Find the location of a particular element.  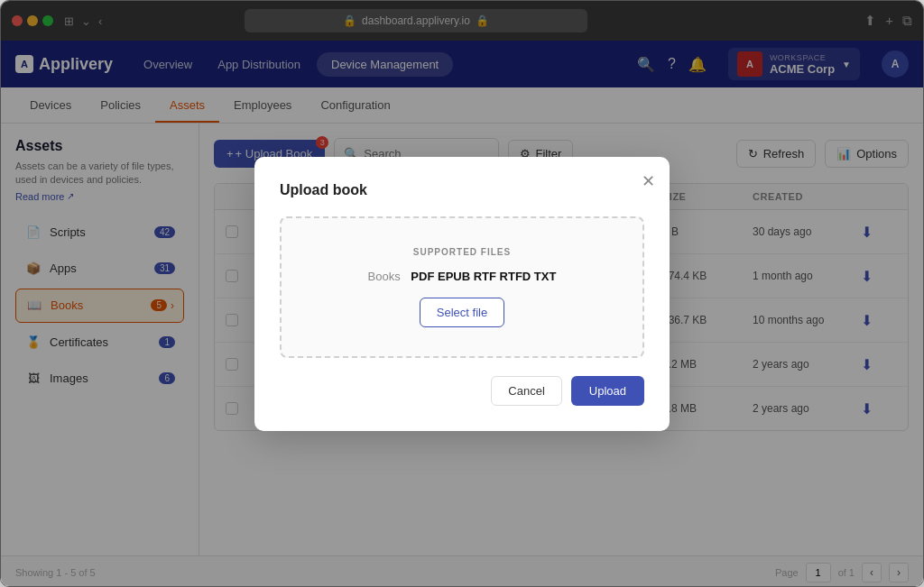

select-file-button: Select file is located at coordinates (462, 312).